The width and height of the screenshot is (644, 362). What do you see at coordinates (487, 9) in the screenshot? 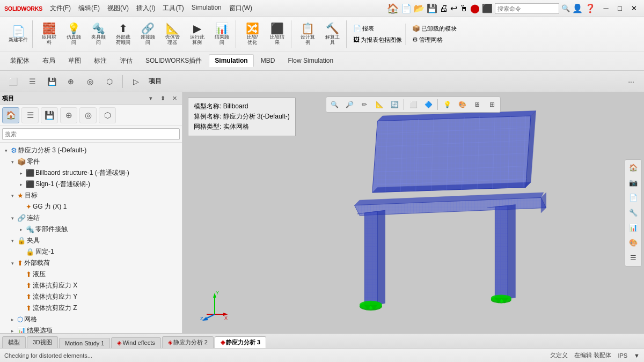
I see `view-icon: ⬛` at bounding box center [487, 9].